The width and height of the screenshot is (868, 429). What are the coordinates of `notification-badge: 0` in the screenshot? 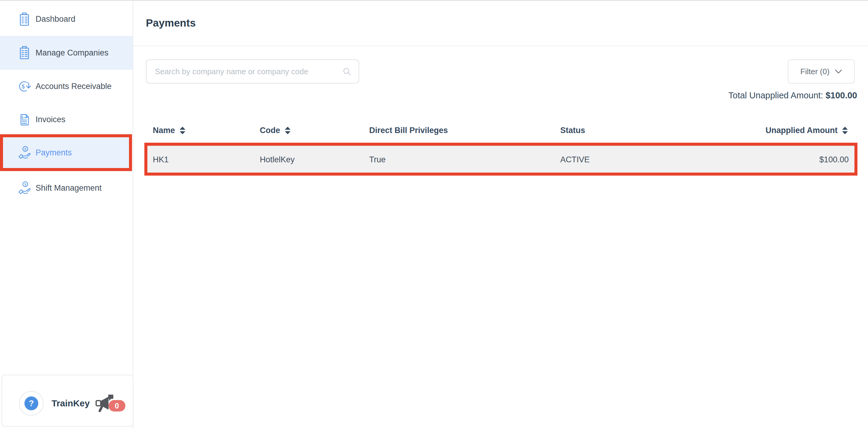 It's located at (117, 406).